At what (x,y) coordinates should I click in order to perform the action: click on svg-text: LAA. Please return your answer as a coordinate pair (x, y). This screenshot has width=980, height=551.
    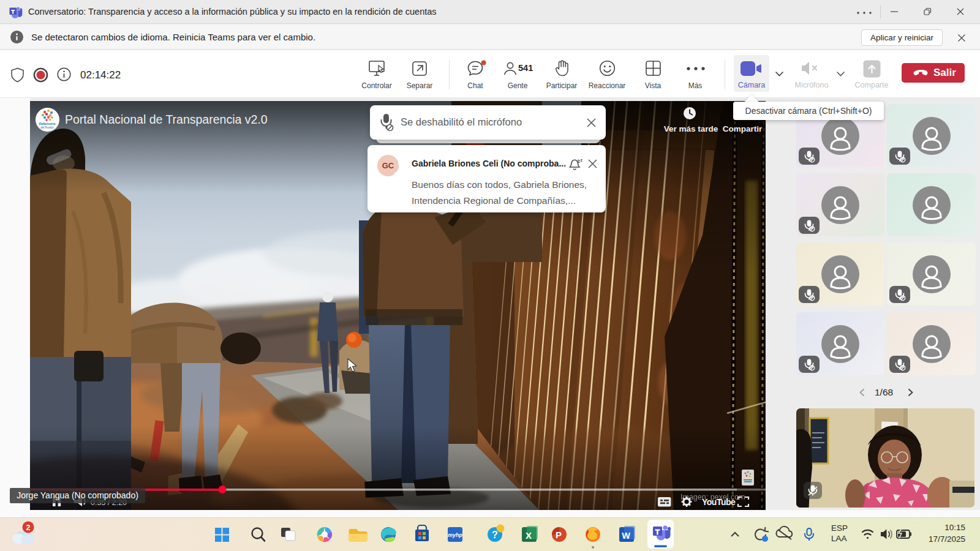
    Looking at the image, I should click on (839, 539).